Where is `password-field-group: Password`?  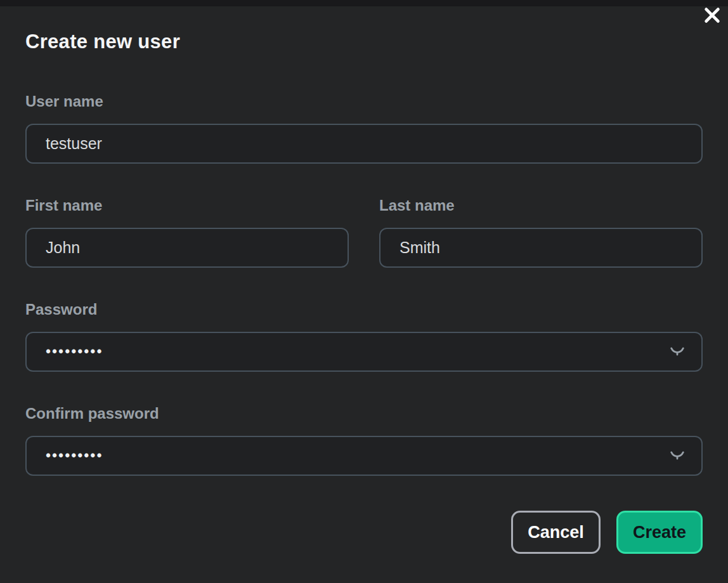 password-field-group: Password is located at coordinates (364, 336).